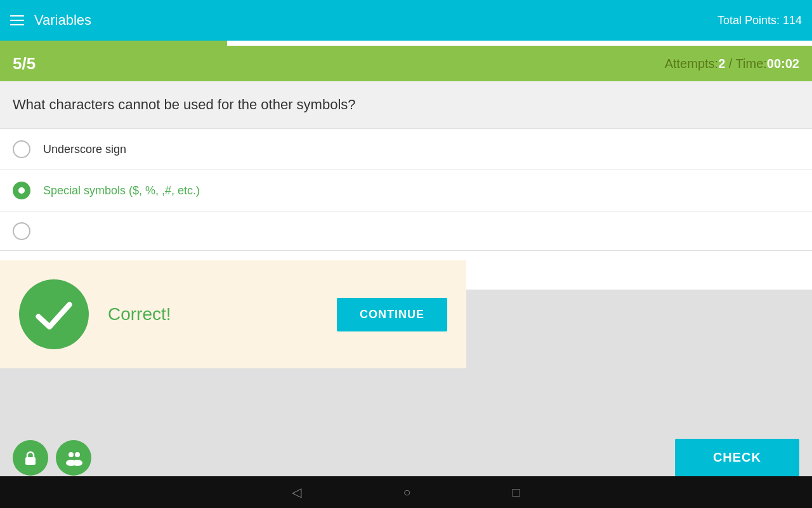  I want to click on option-text-1: Underscore sign, so click(85, 150).